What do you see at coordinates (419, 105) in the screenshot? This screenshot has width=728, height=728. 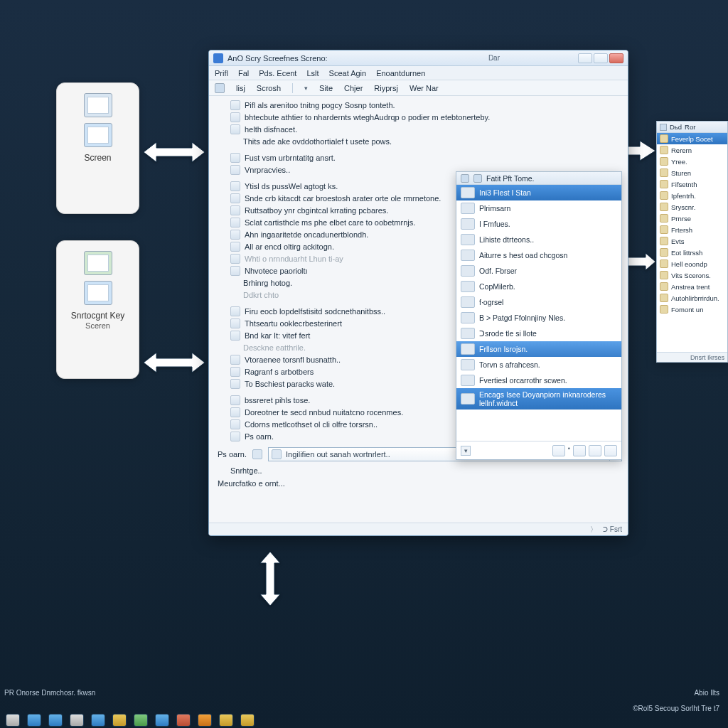 I see `list-item: Pifl als arenitoo tnitng pogcy Sosnp ton…` at bounding box center [419, 105].